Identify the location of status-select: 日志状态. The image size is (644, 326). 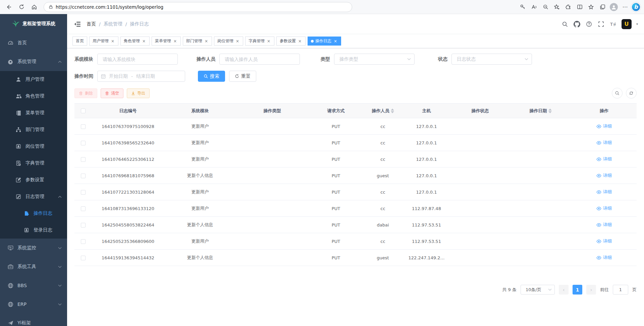
(492, 59).